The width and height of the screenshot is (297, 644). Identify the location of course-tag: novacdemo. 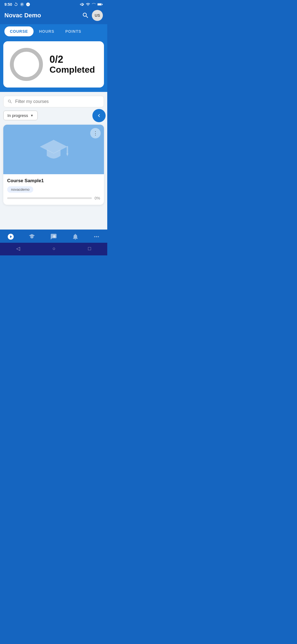
(20, 189).